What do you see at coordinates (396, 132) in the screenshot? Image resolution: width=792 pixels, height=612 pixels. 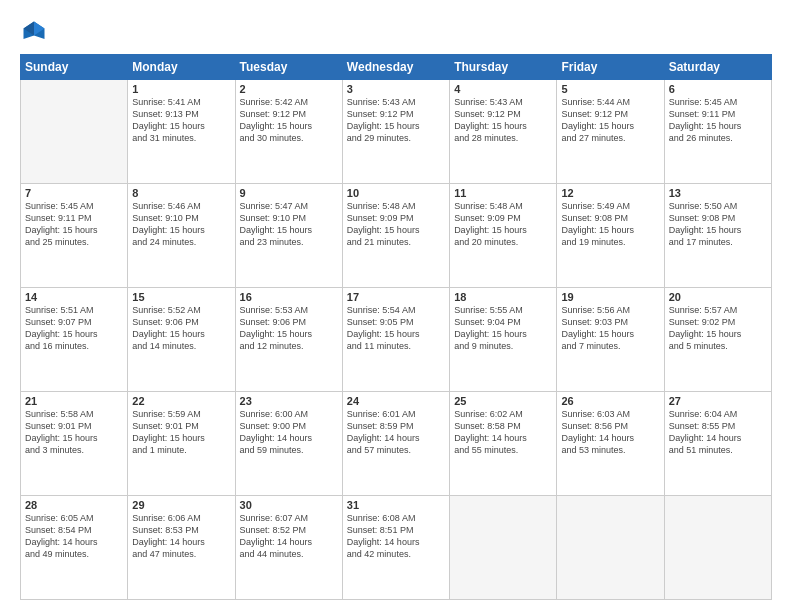 I see `calendar-cell: 3Sunrise: 5:43 AM Sunset: 9:12 PM Daylig…` at bounding box center [396, 132].